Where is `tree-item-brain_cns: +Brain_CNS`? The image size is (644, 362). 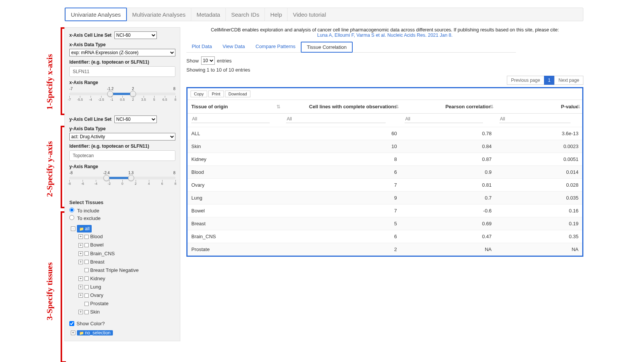 tree-item-brain_cns: +Brain_CNS is located at coordinates (127, 254).